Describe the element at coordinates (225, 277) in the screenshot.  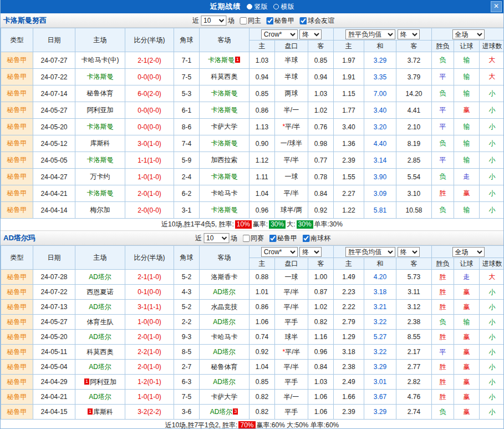
I see `away-team-cell: 洛斯香卡` at that location.